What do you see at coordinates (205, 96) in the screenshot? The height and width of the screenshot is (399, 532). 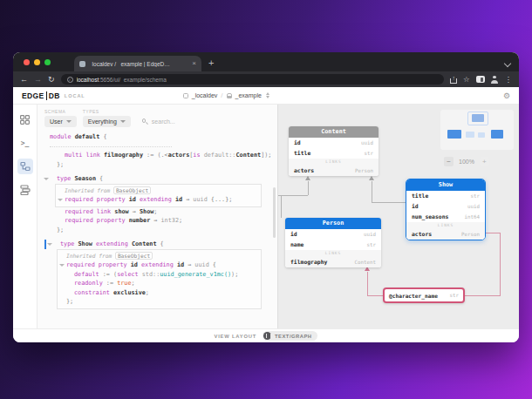 I see `breadcrumb-instance: _localdev` at bounding box center [205, 96].